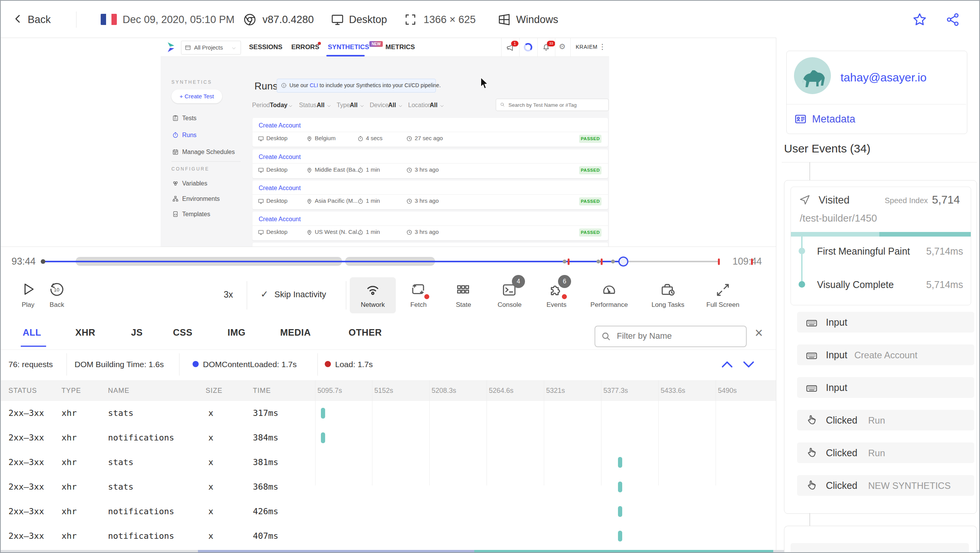 Image resolution: width=980 pixels, height=553 pixels. I want to click on run-duration: 4 secs, so click(374, 138).